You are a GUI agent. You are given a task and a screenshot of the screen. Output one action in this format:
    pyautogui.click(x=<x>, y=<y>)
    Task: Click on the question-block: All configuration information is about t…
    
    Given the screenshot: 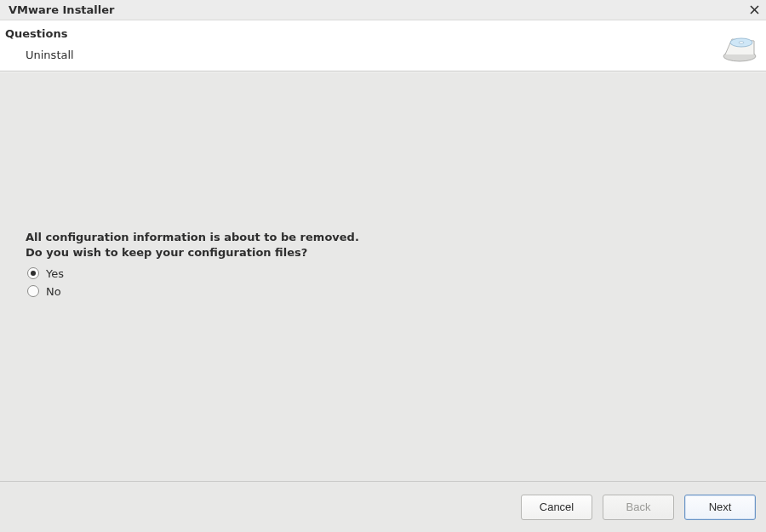 What is the action you would take?
    pyautogui.click(x=383, y=264)
    